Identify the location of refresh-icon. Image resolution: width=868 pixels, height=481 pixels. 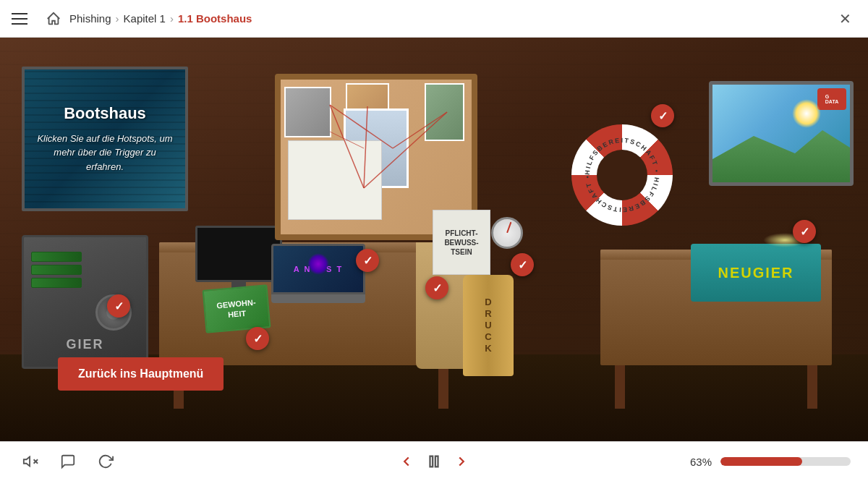
(106, 461).